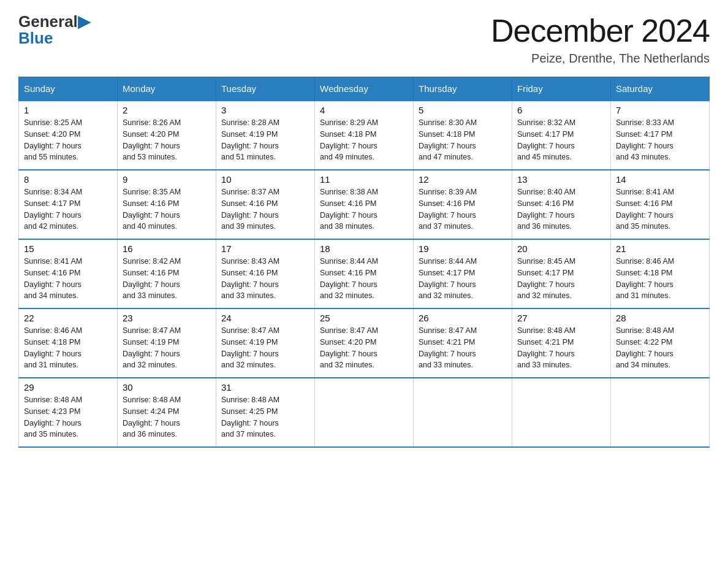  What do you see at coordinates (463, 205) in the screenshot?
I see `table-row: 12 Sunrise: 8:39 AM Sunset: 4:16 PM Dayl…` at bounding box center [463, 205].